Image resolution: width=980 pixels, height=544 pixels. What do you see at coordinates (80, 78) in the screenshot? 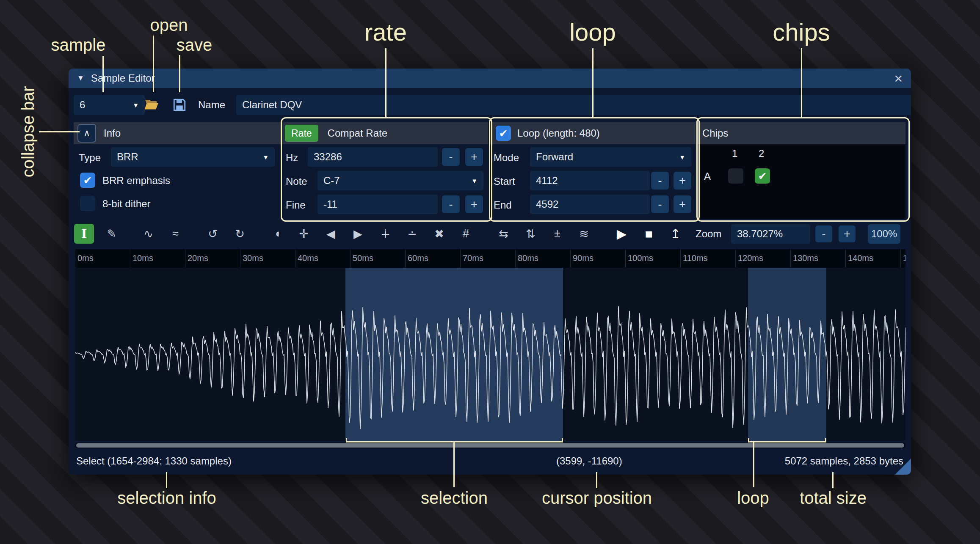
I see `window-collapse-icon: ▼` at bounding box center [80, 78].